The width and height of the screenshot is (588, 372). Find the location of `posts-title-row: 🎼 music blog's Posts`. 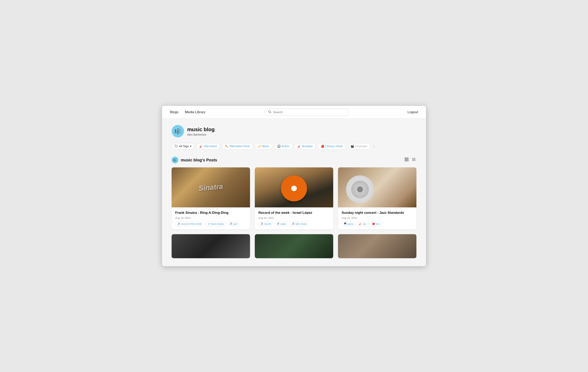

posts-title-row: 🎼 music blog's Posts is located at coordinates (194, 160).